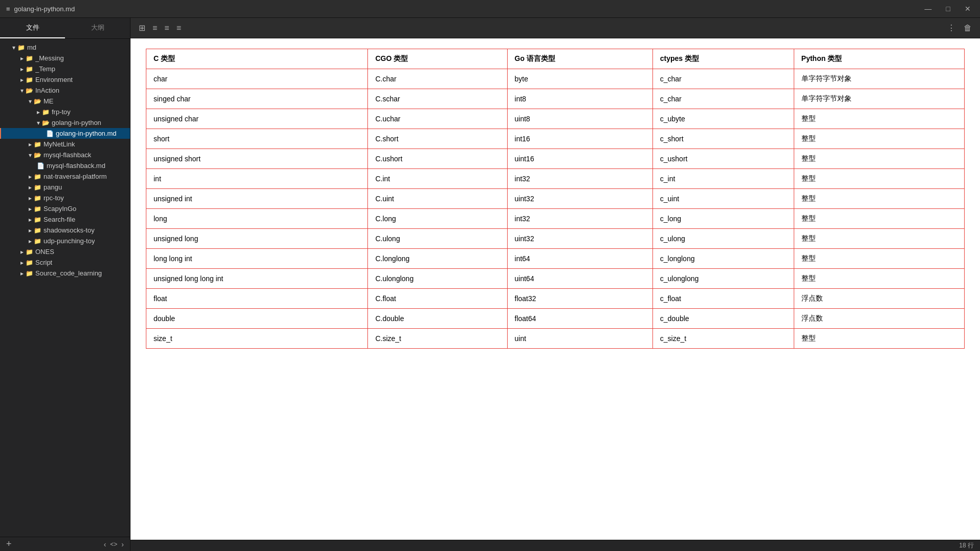 The image size is (980, 551). What do you see at coordinates (580, 199) in the screenshot?
I see `table-cell-6-2: uint32` at bounding box center [580, 199].